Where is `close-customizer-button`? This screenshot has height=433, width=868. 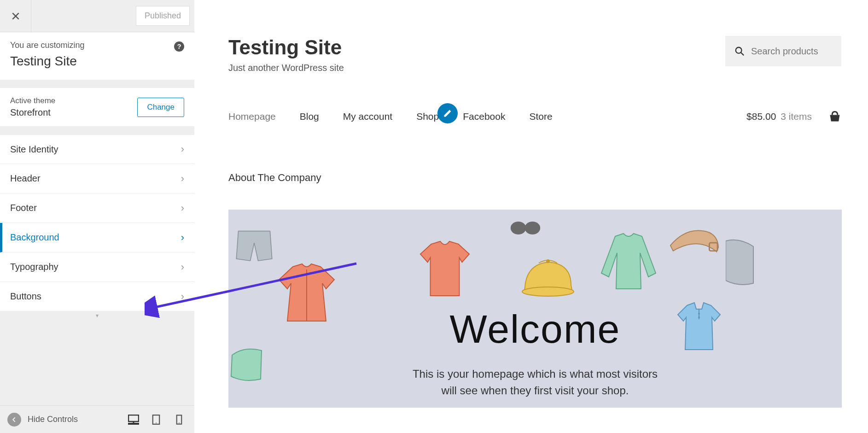
close-customizer-button is located at coordinates (16, 16).